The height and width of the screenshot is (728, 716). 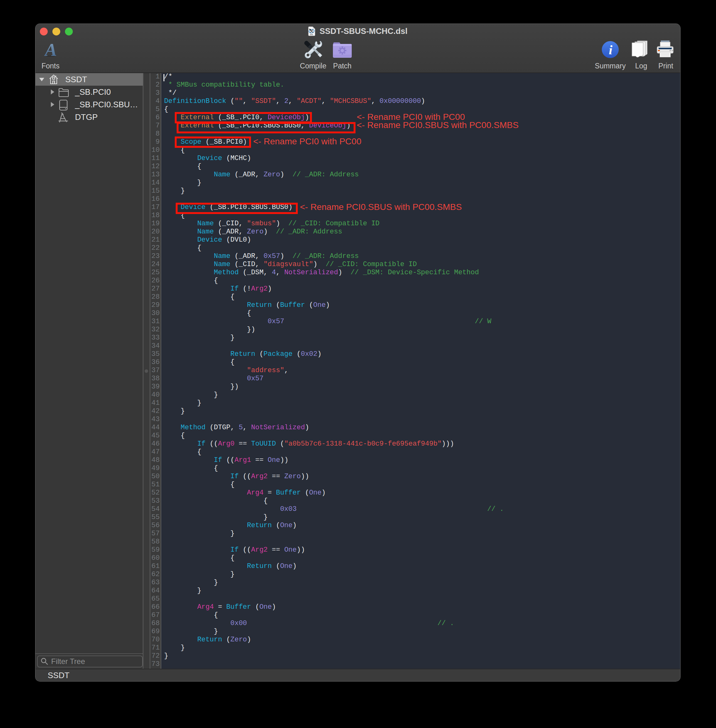 I want to click on svg-text: i, so click(x=611, y=50).